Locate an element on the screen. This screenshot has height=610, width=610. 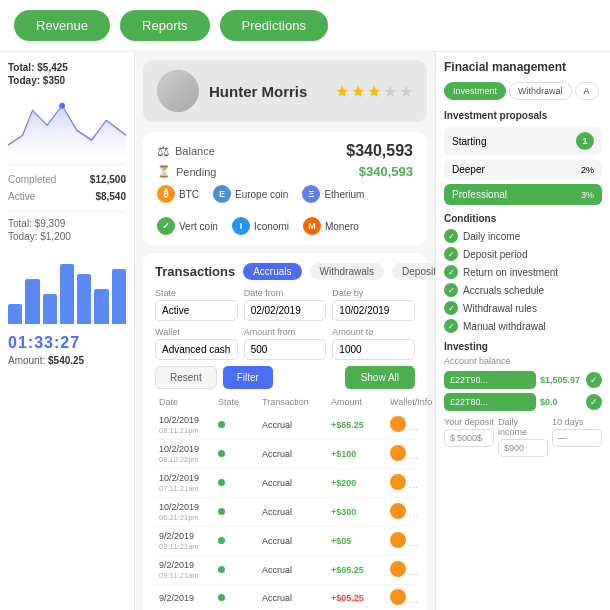
account-row-1: £22T90... $1,505.97 ✓ is located at coordinates (523, 380).